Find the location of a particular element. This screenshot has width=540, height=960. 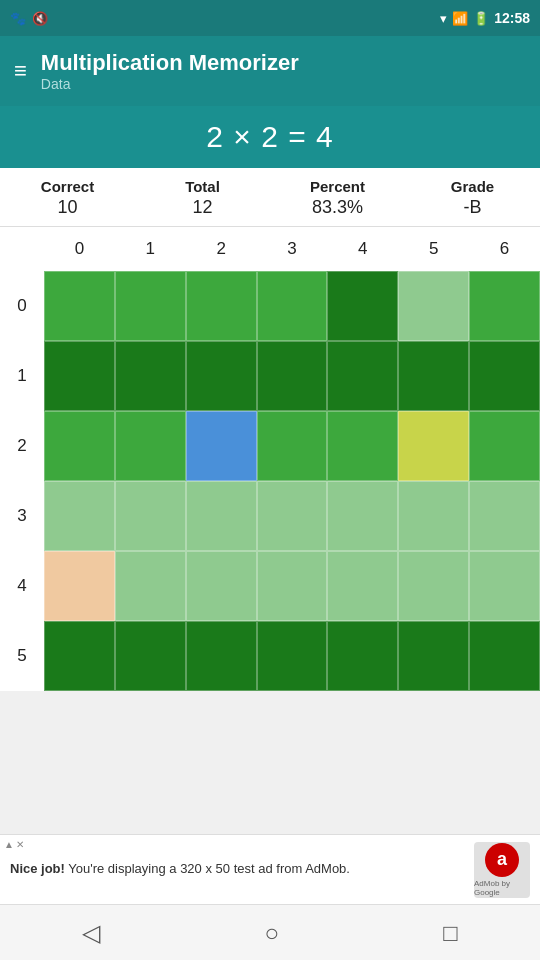

status-bar: 🐾 🔇 ▾ 📶 🔋 12:58 is located at coordinates (270, 18).